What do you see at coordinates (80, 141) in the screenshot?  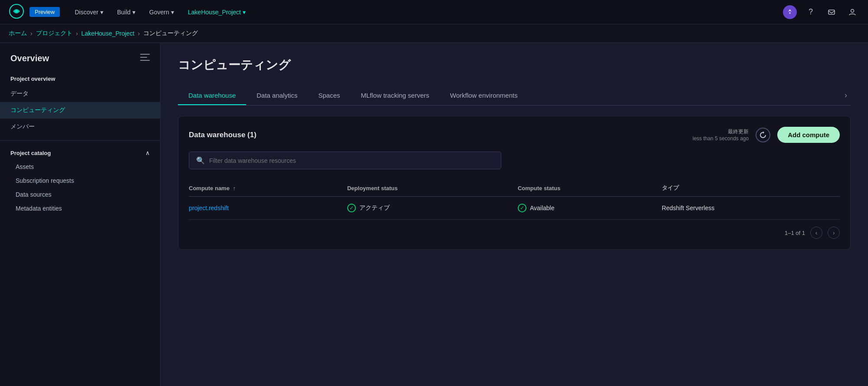 I see `sidebar-divider` at bounding box center [80, 141].